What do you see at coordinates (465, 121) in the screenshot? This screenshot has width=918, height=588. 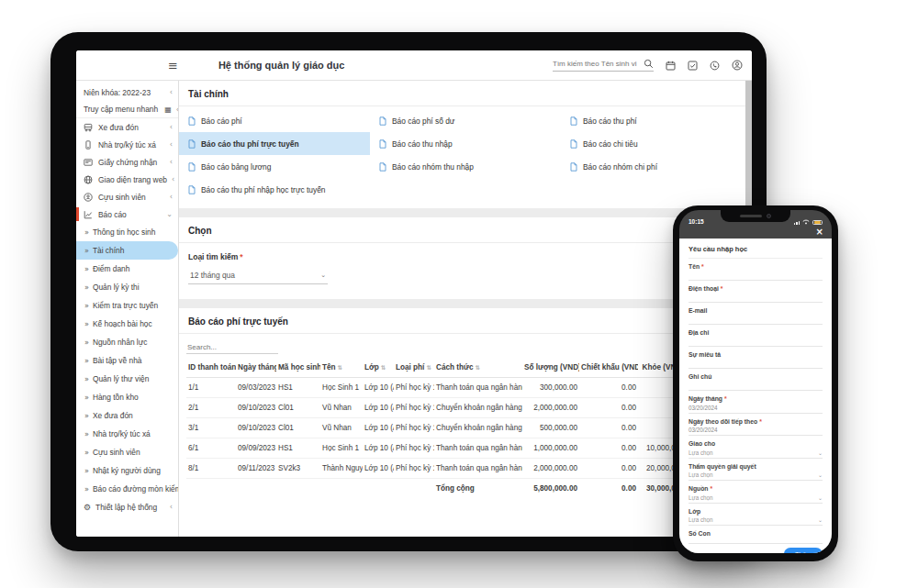 I see `link-fee-balance-report: Báo cáo phí số dư` at bounding box center [465, 121].